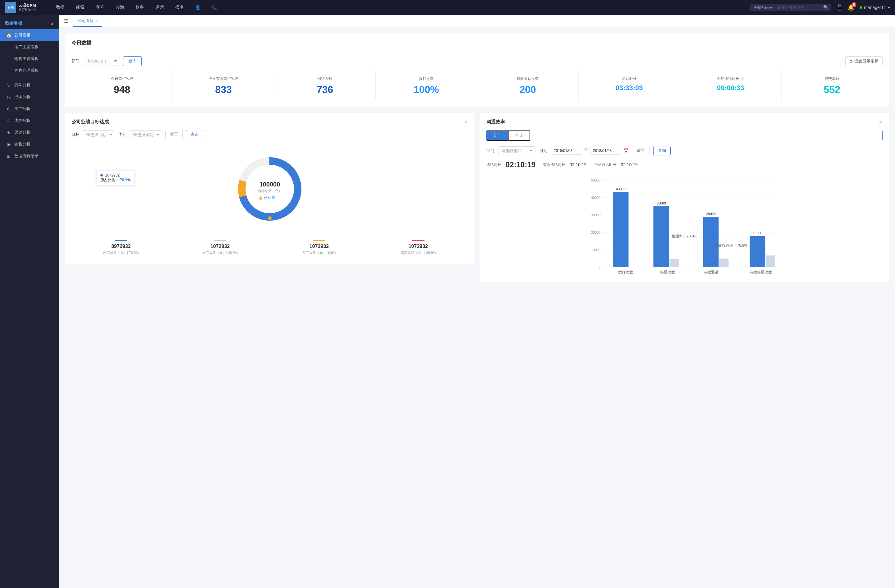 Image resolution: width=895 pixels, height=588 pixels. What do you see at coordinates (851, 8) in the screenshot?
I see `notification-icon: 🔔 5` at bounding box center [851, 8].